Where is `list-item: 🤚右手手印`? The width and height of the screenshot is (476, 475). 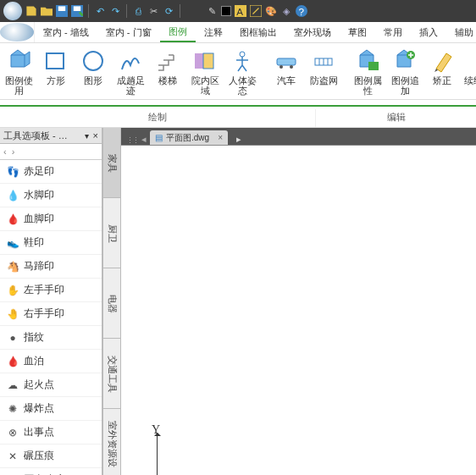 list-item: 🤚右手手印 is located at coordinates (51, 314).